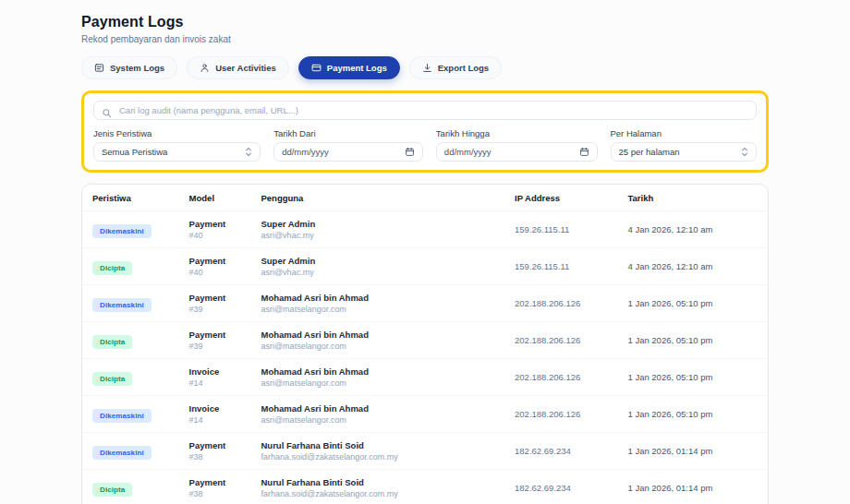 Image resolution: width=850 pixels, height=504 pixels. Describe the element at coordinates (238, 68) in the screenshot. I see `tab-user-activities: User Activities` at that location.